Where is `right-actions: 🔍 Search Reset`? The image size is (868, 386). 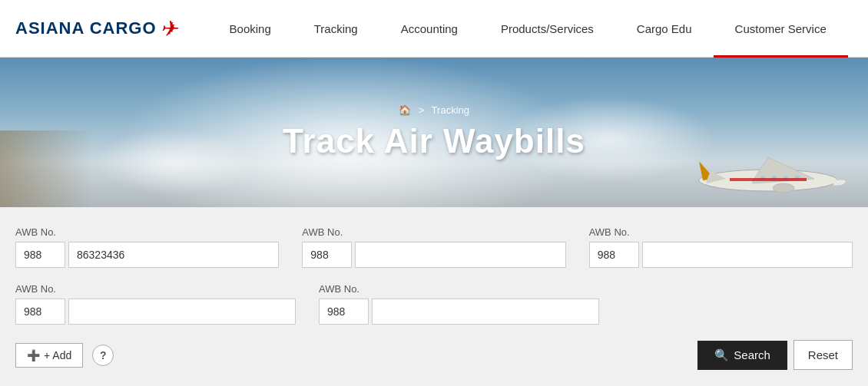
right-actions: 🔍 Search Reset is located at coordinates (775, 355).